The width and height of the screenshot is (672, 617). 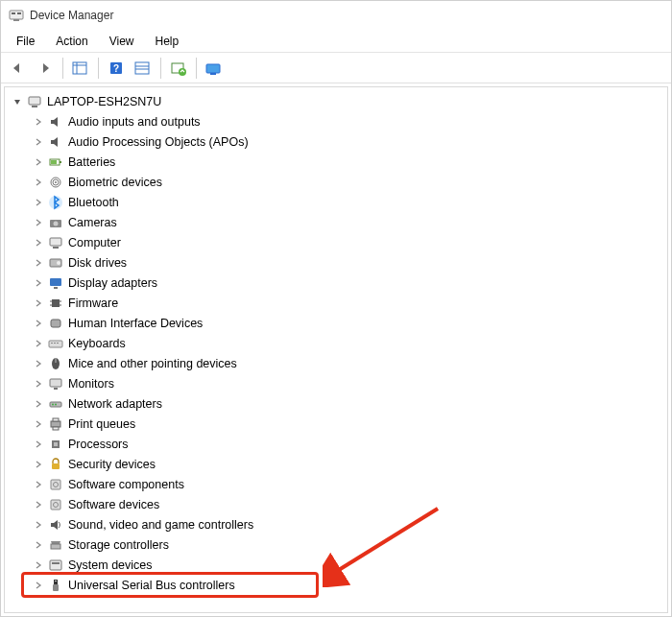 What do you see at coordinates (336, 505) in the screenshot?
I see `tree-item: Software devices` at bounding box center [336, 505].